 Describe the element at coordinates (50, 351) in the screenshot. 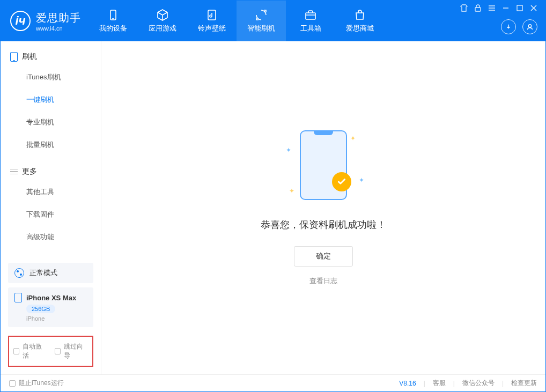

I see `flash-options-highlight: 自动激活 跳过向导` at that location.